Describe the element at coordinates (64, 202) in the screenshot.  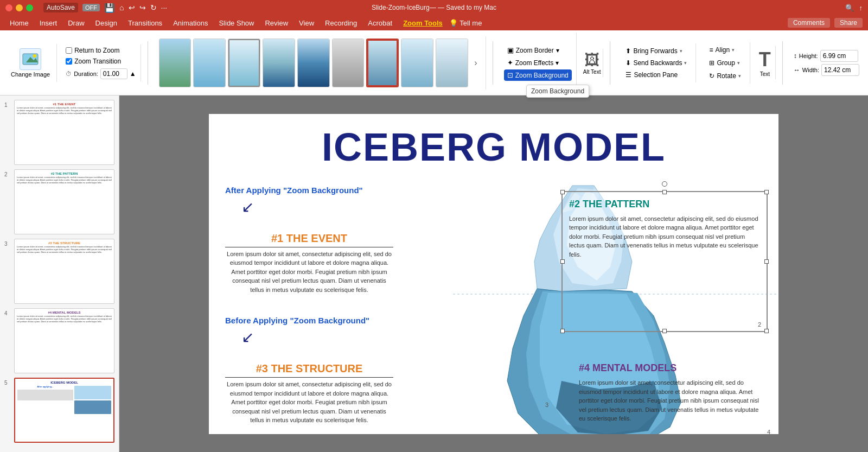
I see `slide-preview-2: #2 THE PATTERN Lorem ipsum dolor sit ame…` at that location.